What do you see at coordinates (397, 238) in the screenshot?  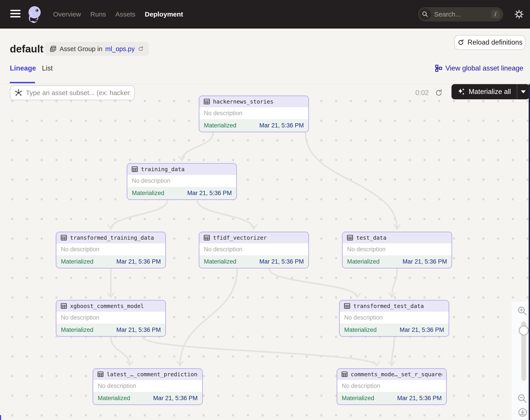 I see `asset-node-header: test_data` at bounding box center [397, 238].